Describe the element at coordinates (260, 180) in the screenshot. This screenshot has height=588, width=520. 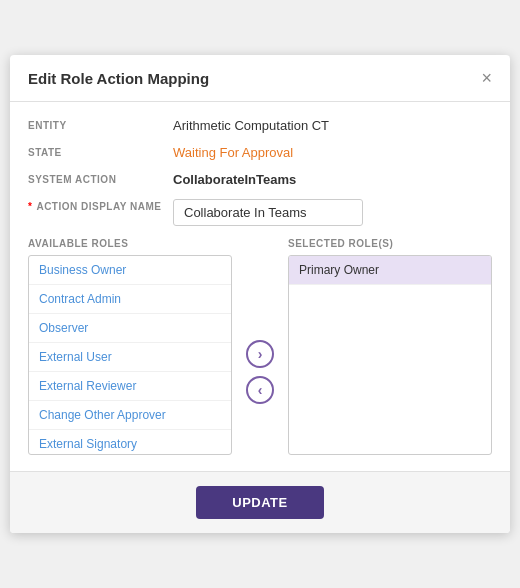
I see `system-action-row: SYSTEM ACTION CollaborateInTeams` at that location.